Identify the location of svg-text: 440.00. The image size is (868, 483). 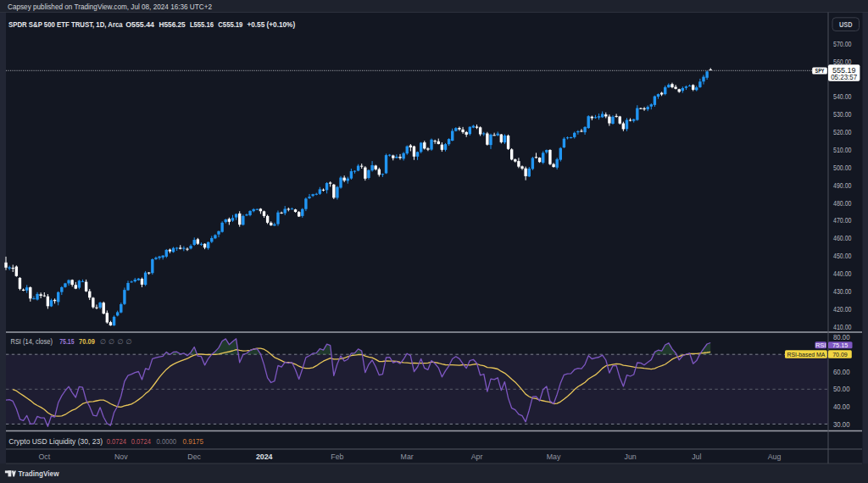
(843, 274).